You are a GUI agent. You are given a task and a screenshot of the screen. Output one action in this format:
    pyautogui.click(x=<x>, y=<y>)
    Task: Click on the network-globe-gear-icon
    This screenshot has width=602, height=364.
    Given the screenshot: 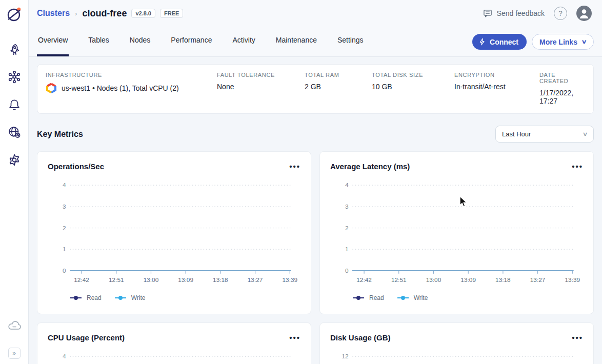 What is the action you would take?
    pyautogui.click(x=14, y=132)
    